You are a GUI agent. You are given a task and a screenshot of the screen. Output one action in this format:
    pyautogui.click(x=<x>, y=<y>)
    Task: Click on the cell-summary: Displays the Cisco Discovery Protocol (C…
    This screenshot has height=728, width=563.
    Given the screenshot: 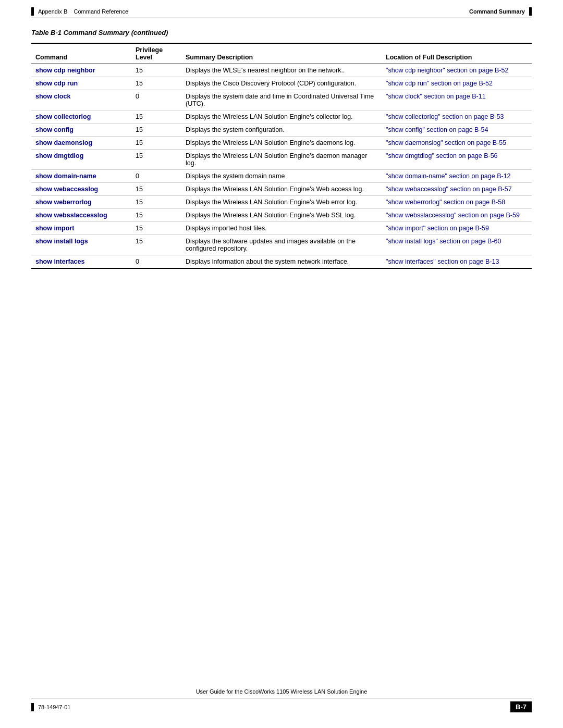 What is the action you would take?
    pyautogui.click(x=282, y=83)
    